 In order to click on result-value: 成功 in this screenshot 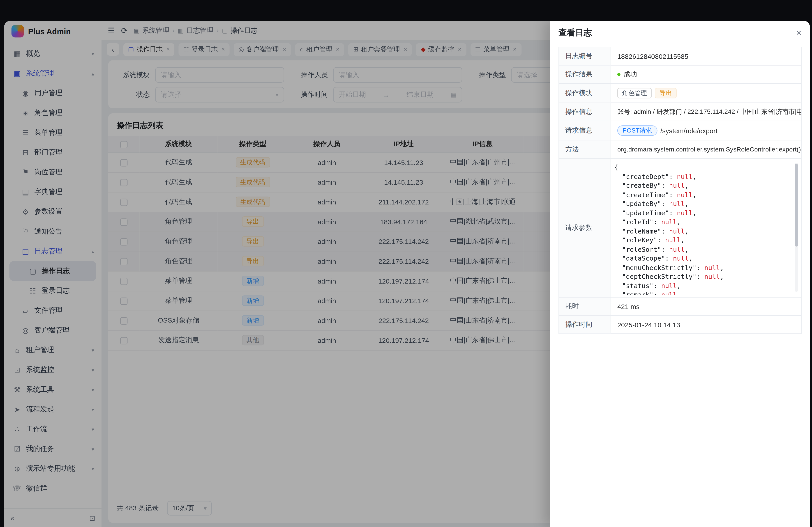, I will do `click(706, 74)`.